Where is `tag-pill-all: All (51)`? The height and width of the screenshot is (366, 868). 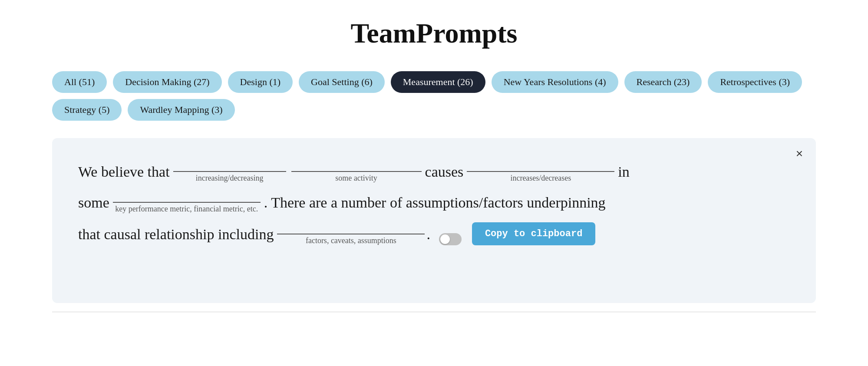 tag-pill-all: All (51) is located at coordinates (79, 82).